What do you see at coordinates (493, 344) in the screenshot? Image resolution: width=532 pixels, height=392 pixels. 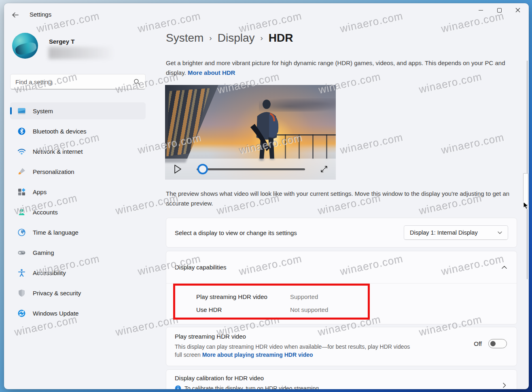 I see `toggle-knob` at bounding box center [493, 344].